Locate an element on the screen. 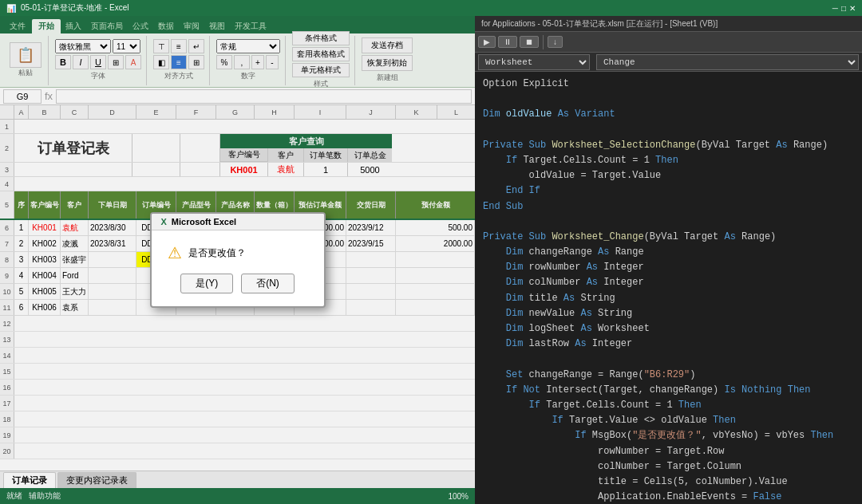 The image size is (862, 504). code-sub1-header: Private Sub Worksheet_SelectionChange(By… is located at coordinates (669, 145).